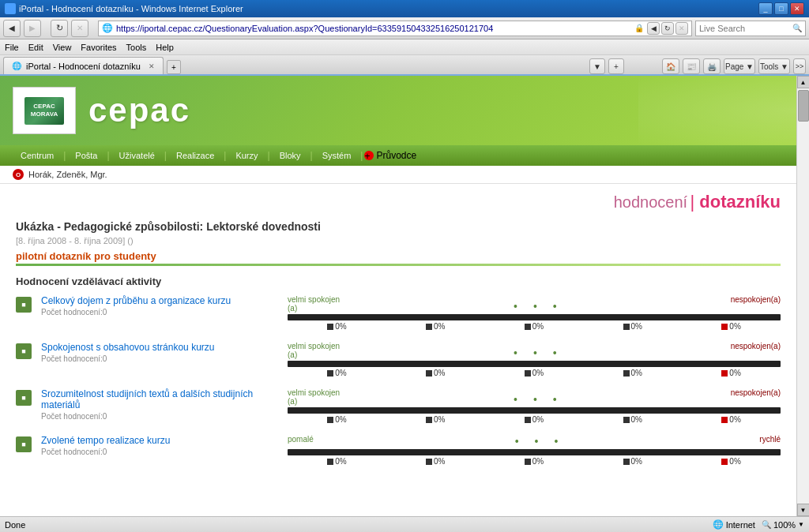 This screenshot has height=532, width=809. What do you see at coordinates (712, 66) in the screenshot?
I see `print-button: 🖨️` at bounding box center [712, 66].